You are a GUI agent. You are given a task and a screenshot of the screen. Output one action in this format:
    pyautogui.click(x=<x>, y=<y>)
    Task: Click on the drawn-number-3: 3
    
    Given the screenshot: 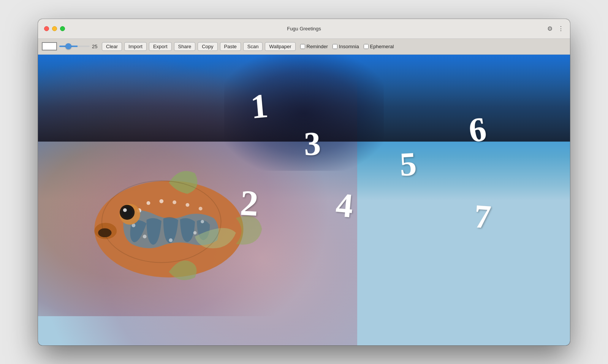 What is the action you would take?
    pyautogui.click(x=312, y=143)
    